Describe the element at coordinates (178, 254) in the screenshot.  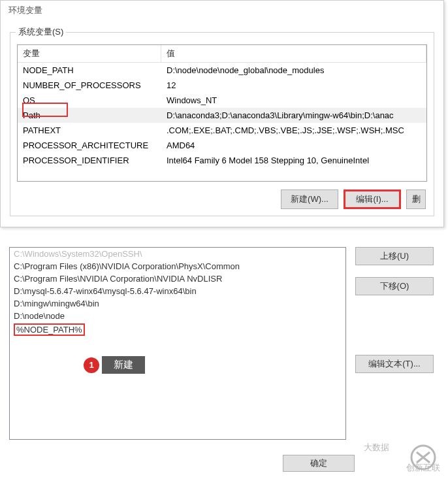
I see `list-item: C:\Windows\System32\OpenSSH\` at that location.